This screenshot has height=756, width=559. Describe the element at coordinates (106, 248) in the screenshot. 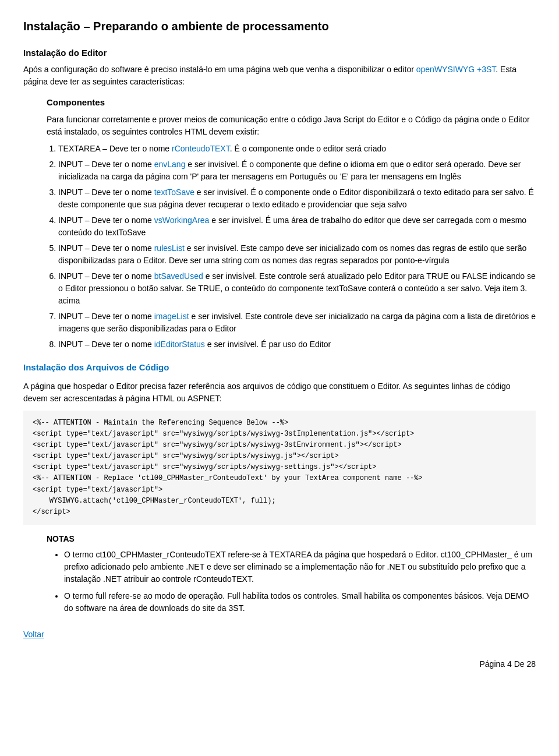

I see `item5-prefix: INPUT – Deve ter o nome` at that location.